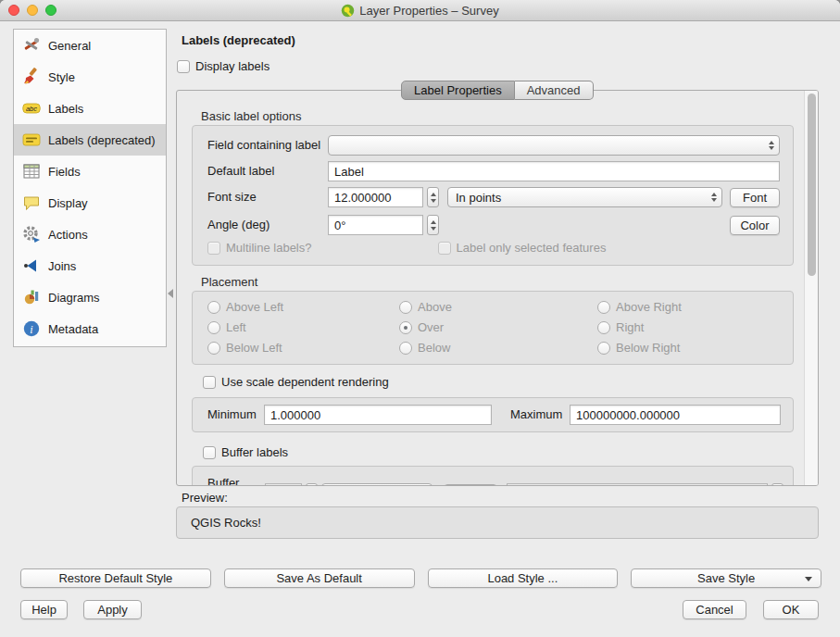  I want to click on multiline-labels-checkbox, so click(214, 248).